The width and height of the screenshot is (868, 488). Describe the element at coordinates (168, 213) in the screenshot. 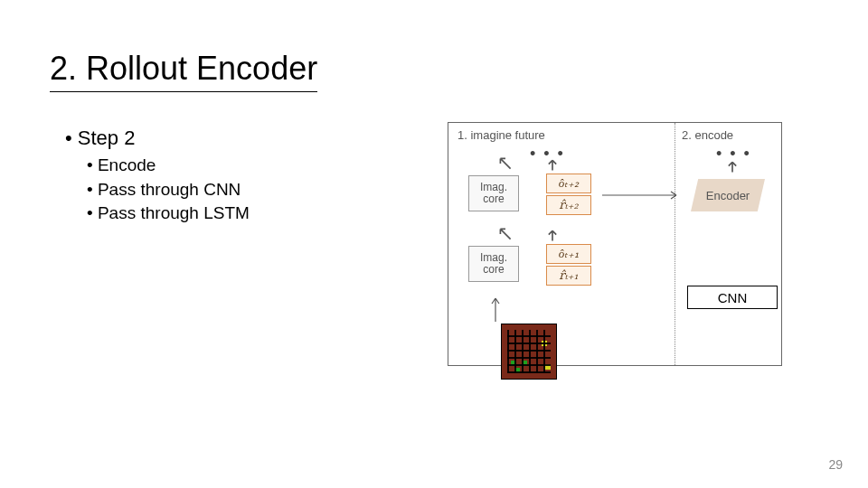

I see `bullet-sub-3: Pass through LSTM` at that location.